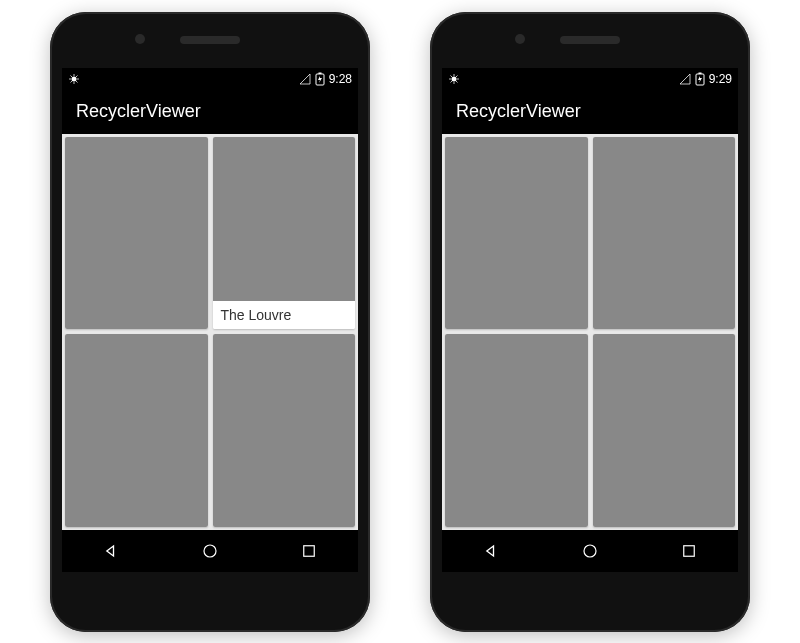  I want to click on card-phones, so click(284, 430).